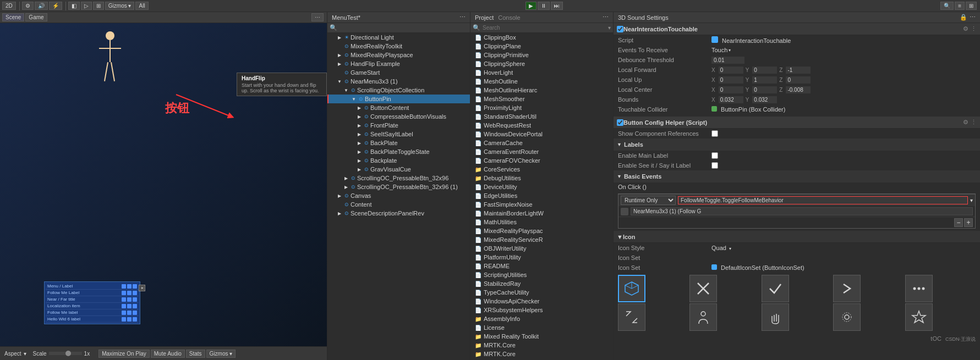 The width and height of the screenshot is (980, 360). What do you see at coordinates (28, 5) in the screenshot?
I see `toolbar-icon-1: ⚙` at bounding box center [28, 5].